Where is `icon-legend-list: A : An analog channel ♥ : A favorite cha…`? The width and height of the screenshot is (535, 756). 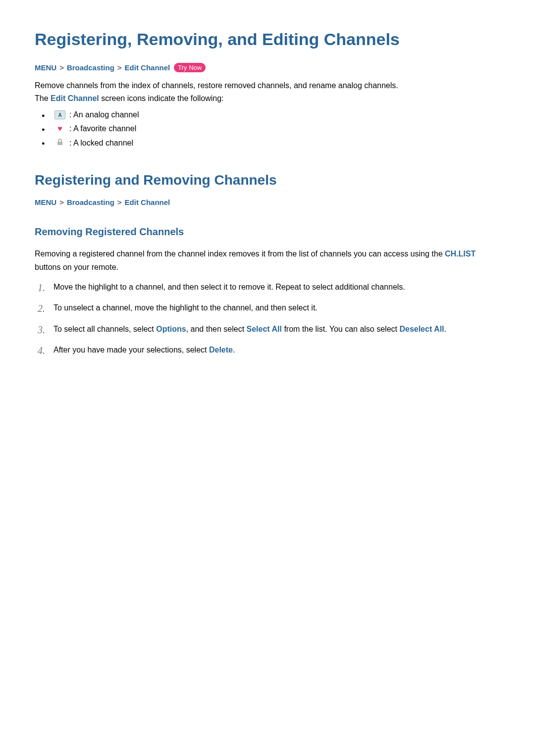 icon-legend-list: A : An analog channel ♥ : A favorite cha… is located at coordinates (268, 129).